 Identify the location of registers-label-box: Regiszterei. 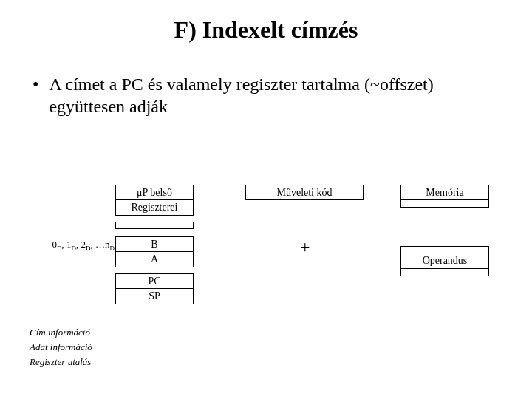
(154, 208).